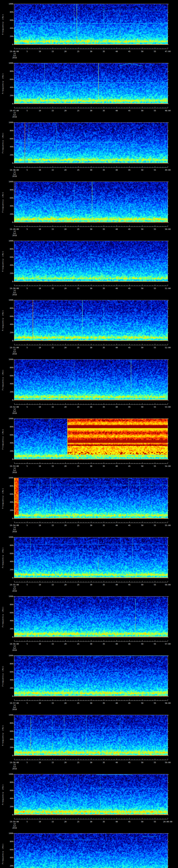  I want to click on x-end-time-label: 51:00, so click(168, 288).